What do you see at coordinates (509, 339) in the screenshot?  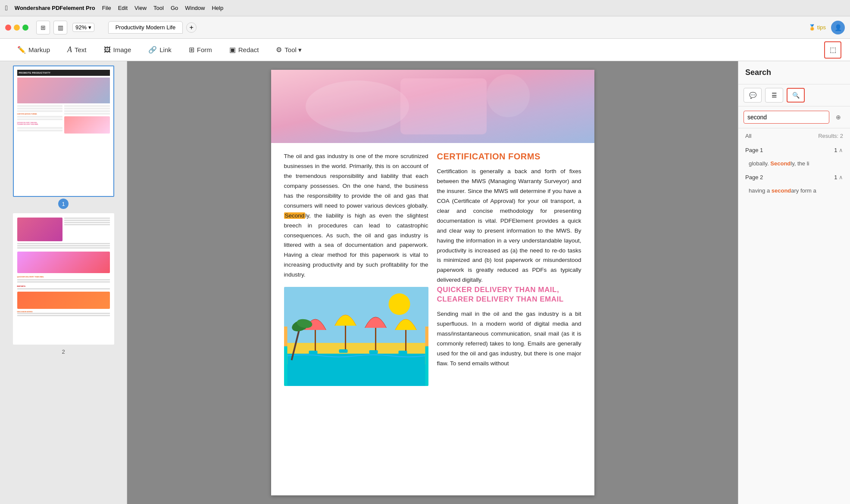 I see `delivery-text: Sending mail in the oil and the gas indu…` at bounding box center [509, 339].